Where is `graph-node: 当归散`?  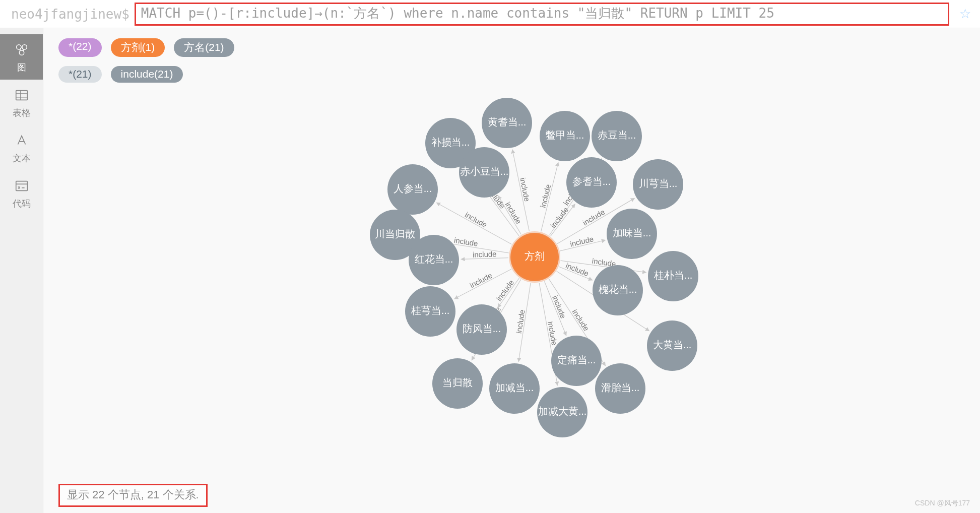 graph-node: 当归散 is located at coordinates (458, 383).